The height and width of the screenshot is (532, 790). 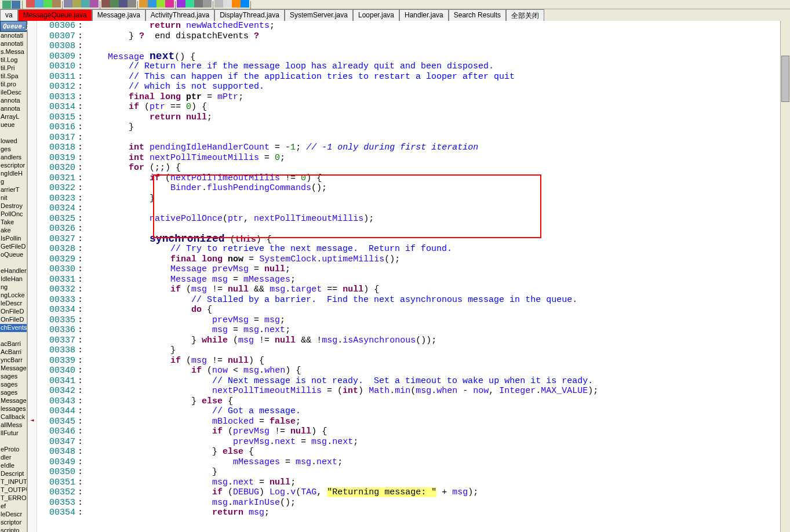 What do you see at coordinates (13, 68) in the screenshot?
I see `symbol-item: til.Pri` at bounding box center [13, 68].